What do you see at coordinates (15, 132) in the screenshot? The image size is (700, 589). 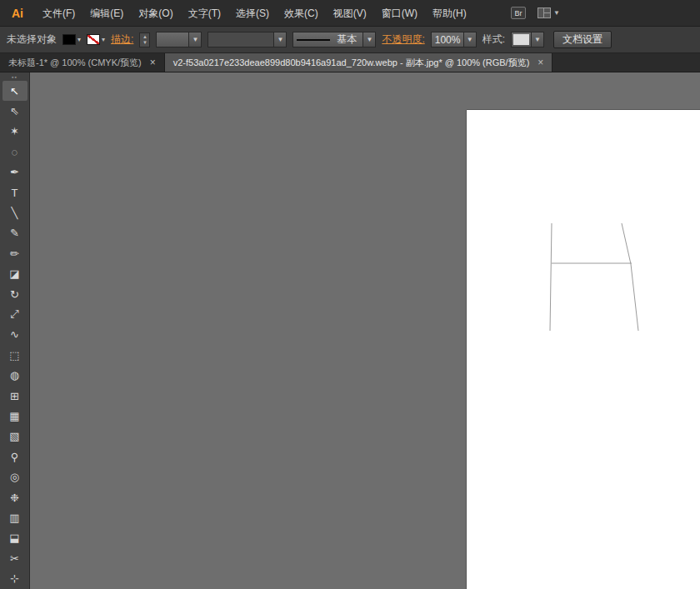 I see `magic-wand-tool-icon: ✶` at bounding box center [15, 132].